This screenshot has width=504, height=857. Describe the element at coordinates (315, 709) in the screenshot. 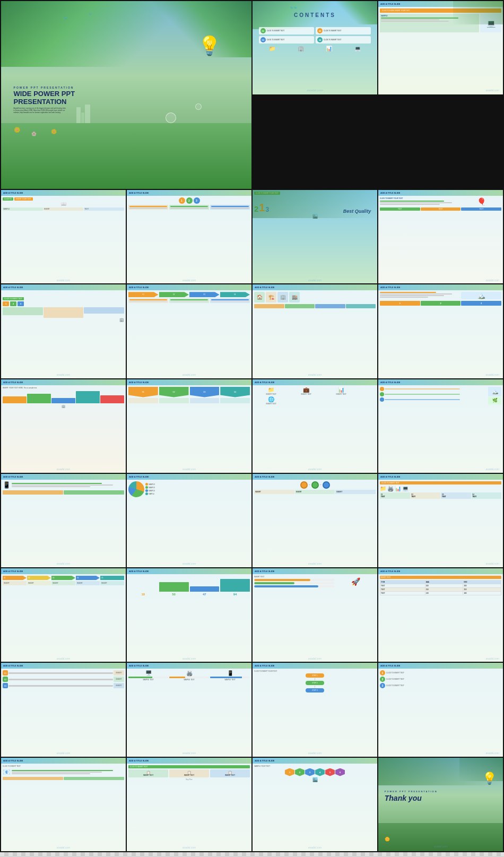

I see `slide-r7-3: ADD A TITLE SLIDE CLICK TO INSERT YOUR T…` at that location.